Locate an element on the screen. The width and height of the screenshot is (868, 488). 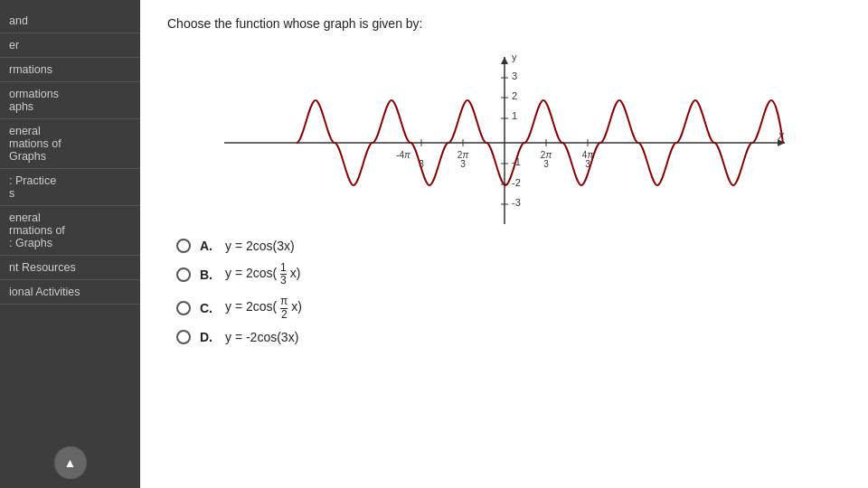
avatar: ▲ is located at coordinates (71, 463).